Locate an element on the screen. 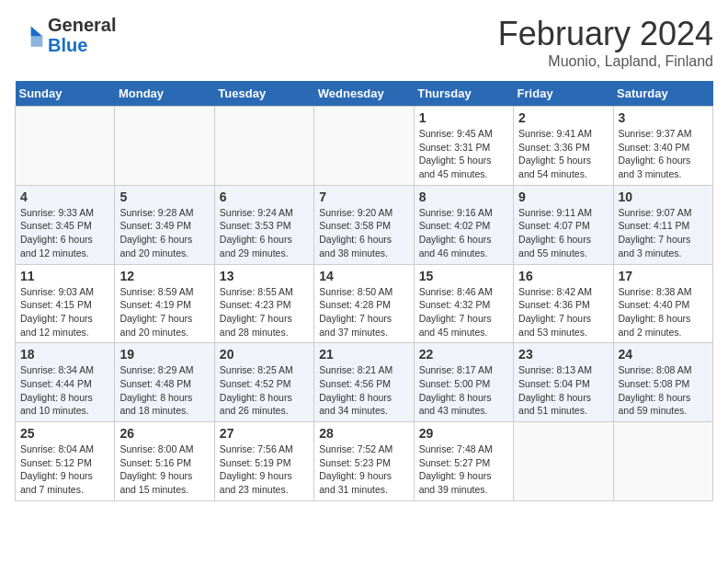  calendar-cell: 12Sunrise: 8:59 AM Sunset: 4:19 PM Dayli… is located at coordinates (165, 304).